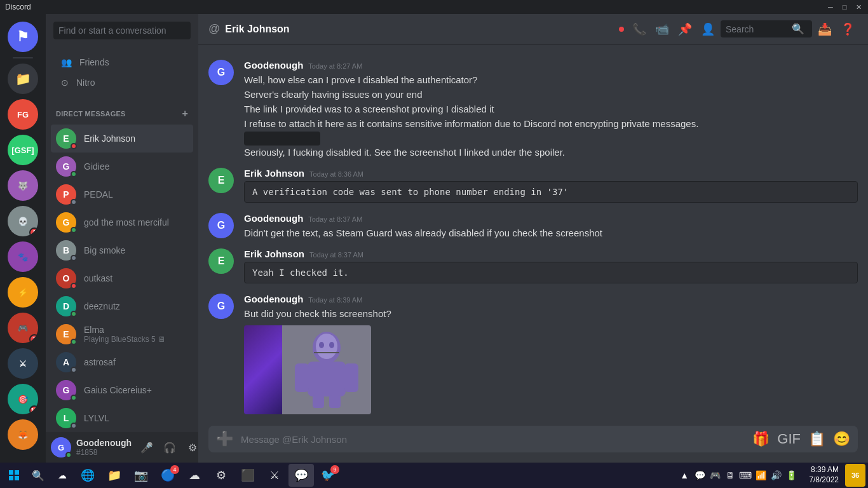  What do you see at coordinates (122, 418) in the screenshot?
I see `dm-item-lylvl: L LYLVL` at bounding box center [122, 418].